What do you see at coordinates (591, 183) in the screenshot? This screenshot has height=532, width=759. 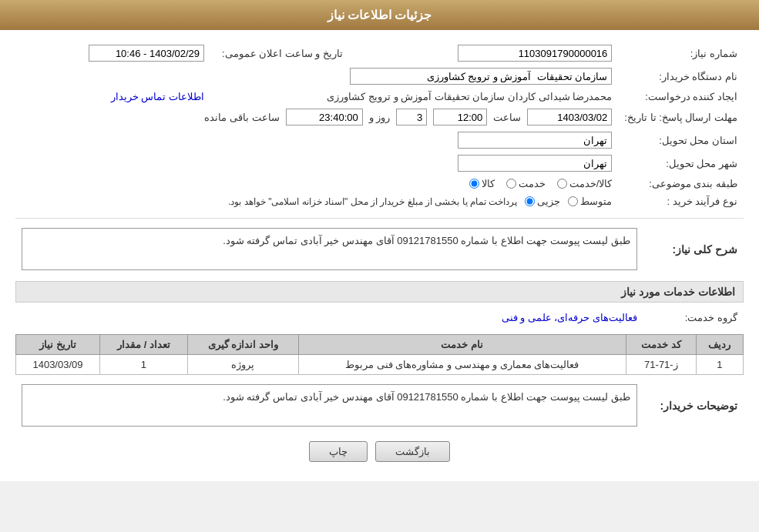 I see `goods-service-label: کالا/خدمت` at bounding box center [591, 183].